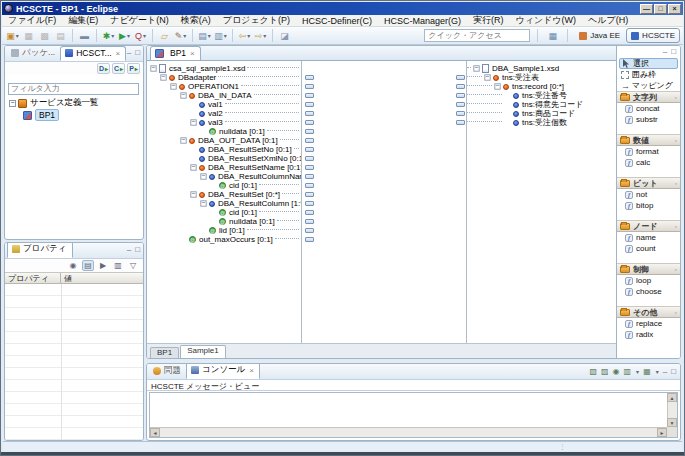  Describe the element at coordinates (129, 53) in the screenshot. I see `minimize-view-icon: –` at that location.